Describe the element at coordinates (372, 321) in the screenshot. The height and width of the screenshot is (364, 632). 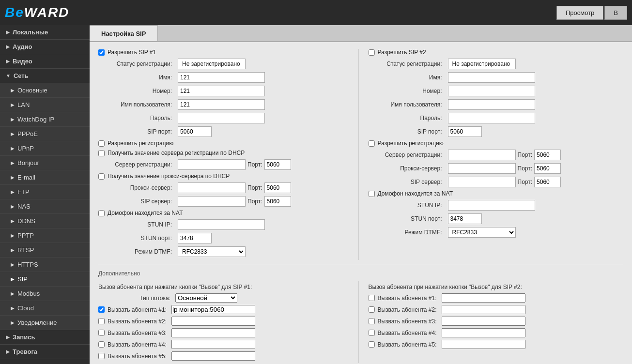
I see `sip2-sub3-checkbox` at that location.